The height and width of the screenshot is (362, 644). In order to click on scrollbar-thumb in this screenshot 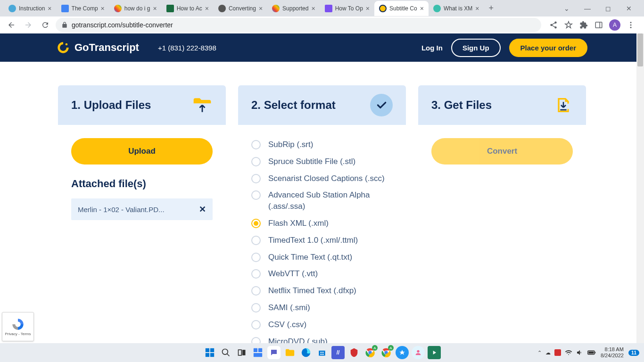, I will do `click(640, 50)`.